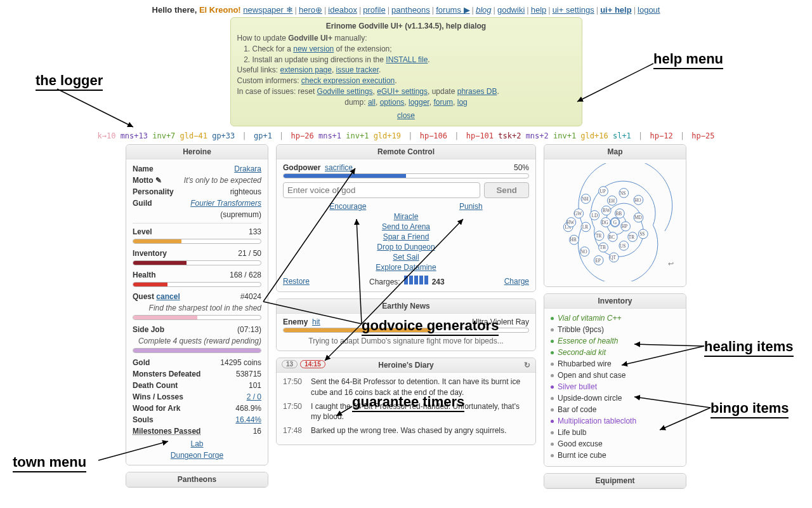 Image resolution: width=812 pixels, height=508 pixels. What do you see at coordinates (406, 137) in the screenshot?
I see `logger-bar: k→10 mns+13 inv+7 gld−41 gp+33 | gp+1 | …` at bounding box center [406, 137].